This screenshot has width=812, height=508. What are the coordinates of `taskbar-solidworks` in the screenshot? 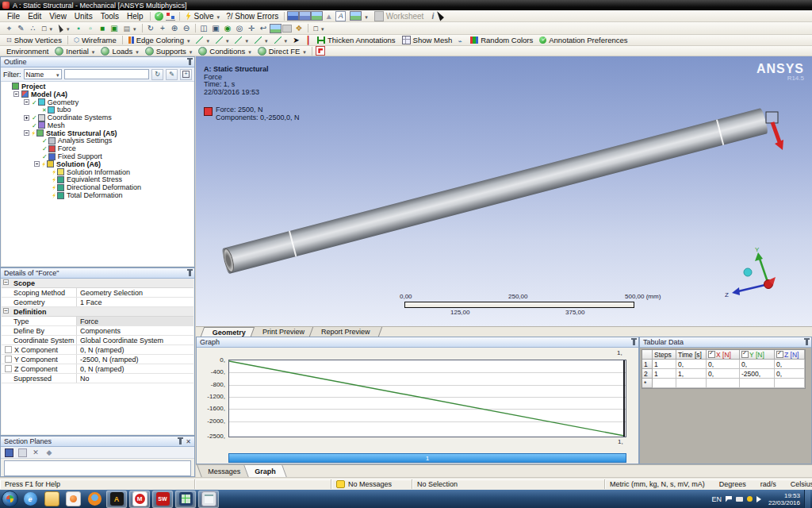 It's located at (163, 499).